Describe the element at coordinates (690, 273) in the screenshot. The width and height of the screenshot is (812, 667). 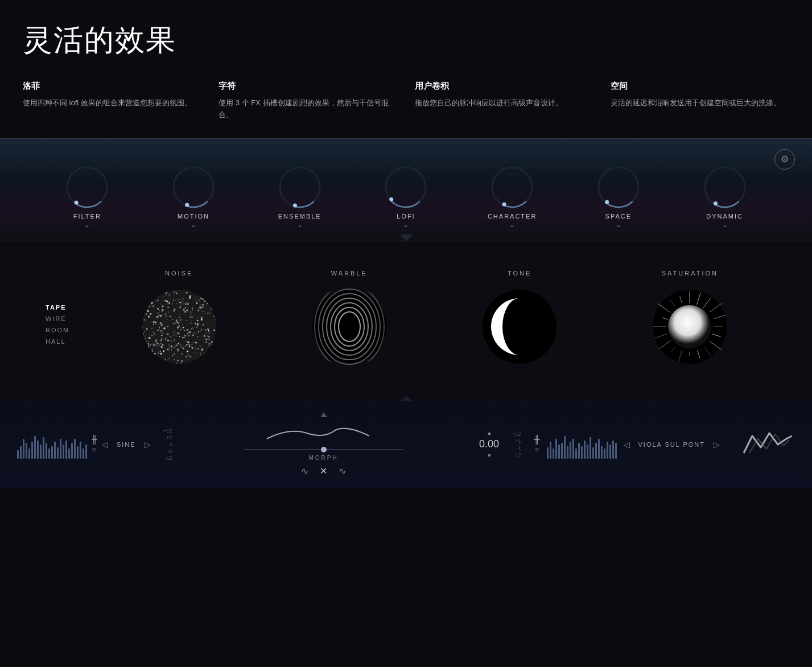
I see `lofi-module-title-saturation: SATURATION` at that location.